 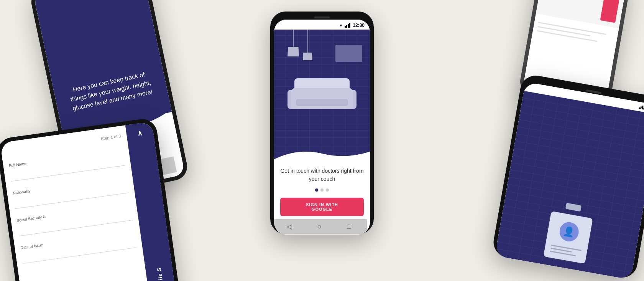 What do you see at coordinates (75, 219) in the screenshot?
I see `field-social-security: Social Security N` at bounding box center [75, 219].